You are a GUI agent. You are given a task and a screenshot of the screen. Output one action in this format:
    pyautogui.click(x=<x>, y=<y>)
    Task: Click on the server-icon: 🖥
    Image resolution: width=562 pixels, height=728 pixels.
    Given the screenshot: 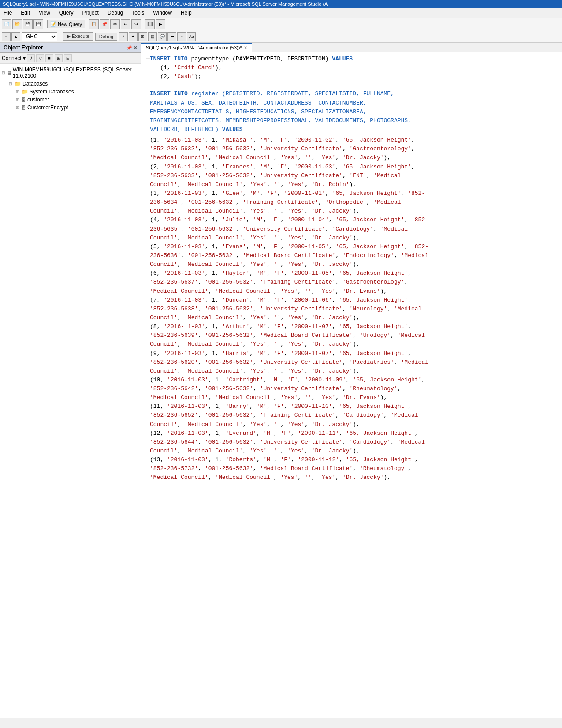 What is the action you would take?
    pyautogui.click(x=9, y=73)
    